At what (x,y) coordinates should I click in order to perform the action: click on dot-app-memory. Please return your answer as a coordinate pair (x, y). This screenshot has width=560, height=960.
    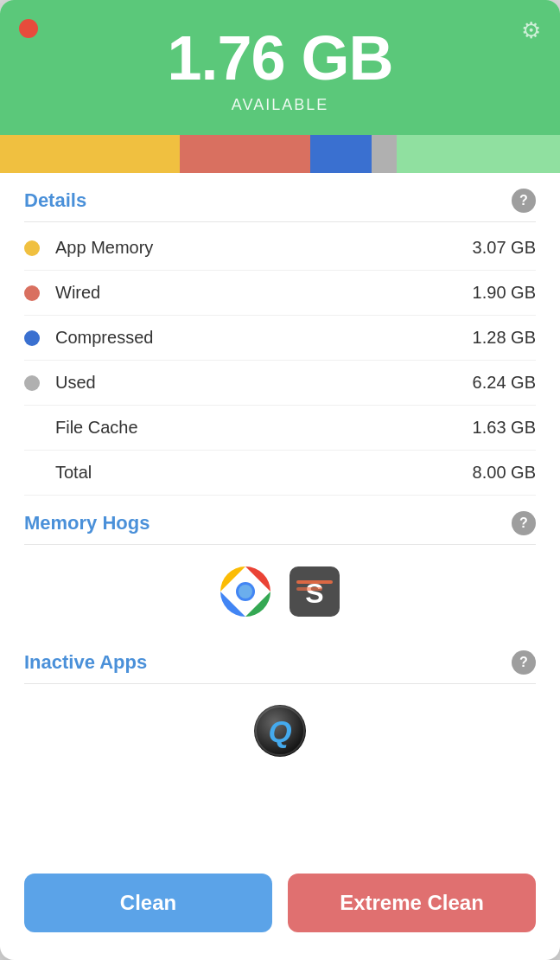
    Looking at the image, I should click on (32, 248).